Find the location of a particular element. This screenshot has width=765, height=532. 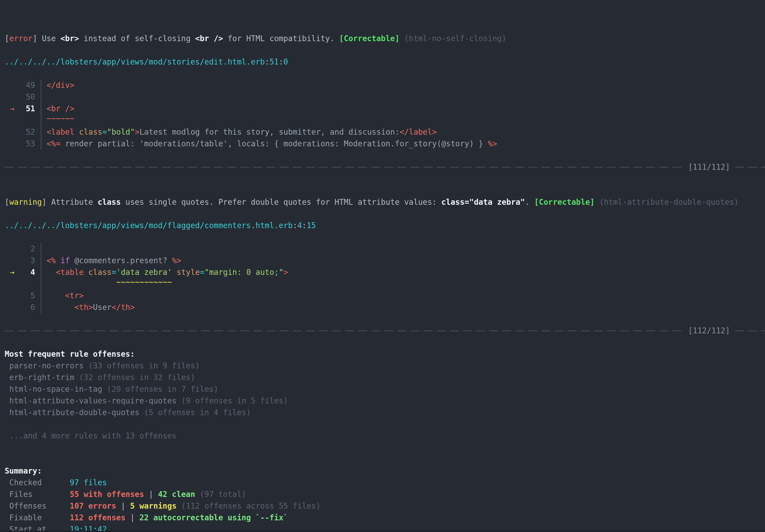

rule-offense-item: html-attribute-double-quotes (5 offenses… is located at coordinates (385, 412).